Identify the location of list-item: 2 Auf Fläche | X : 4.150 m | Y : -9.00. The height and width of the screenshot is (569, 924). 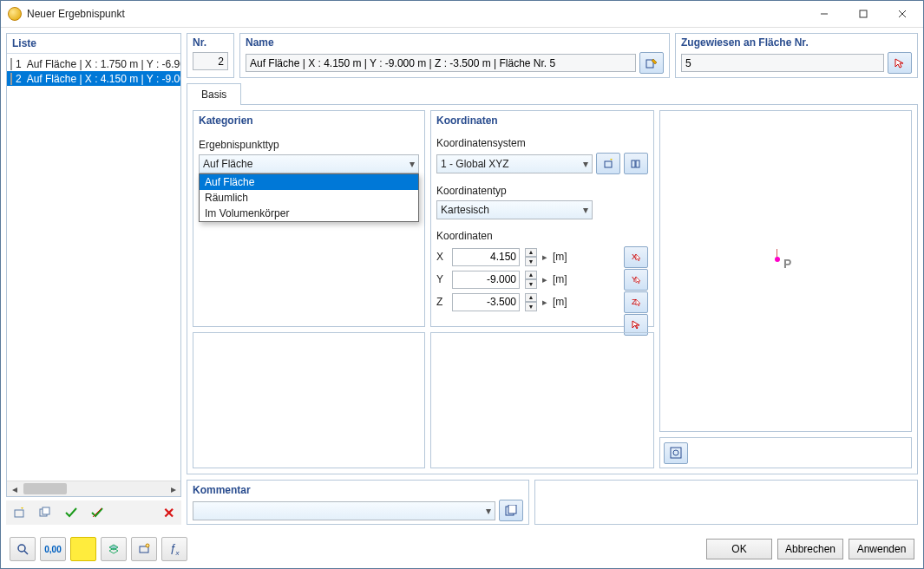
(94, 78).